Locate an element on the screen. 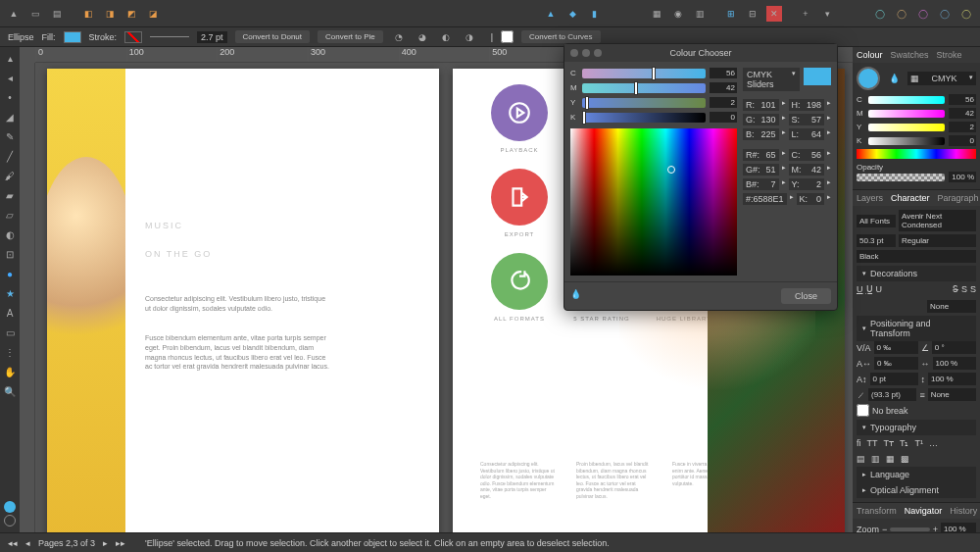  close-window-icon is located at coordinates (574, 53).